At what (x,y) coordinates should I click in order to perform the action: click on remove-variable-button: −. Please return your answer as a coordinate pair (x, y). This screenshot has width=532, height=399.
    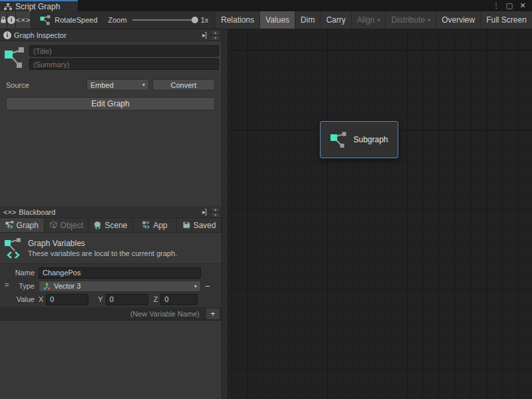
    Looking at the image, I should click on (207, 286).